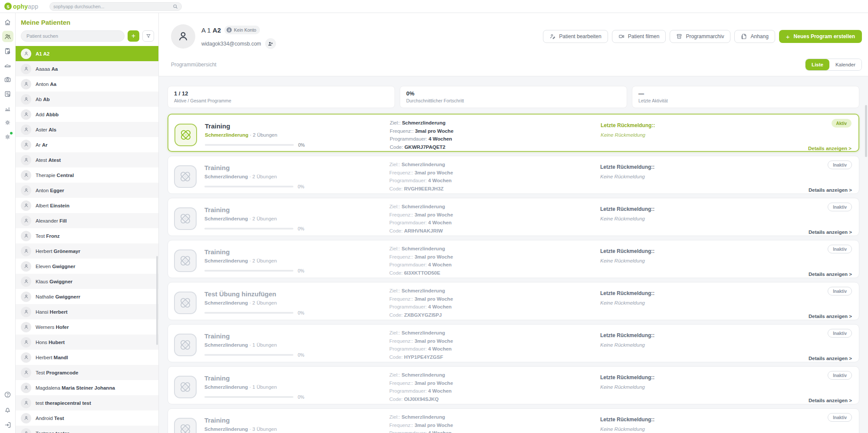  What do you see at coordinates (87, 115) in the screenshot?
I see `patient-list-item: Add Abbb` at bounding box center [87, 115].